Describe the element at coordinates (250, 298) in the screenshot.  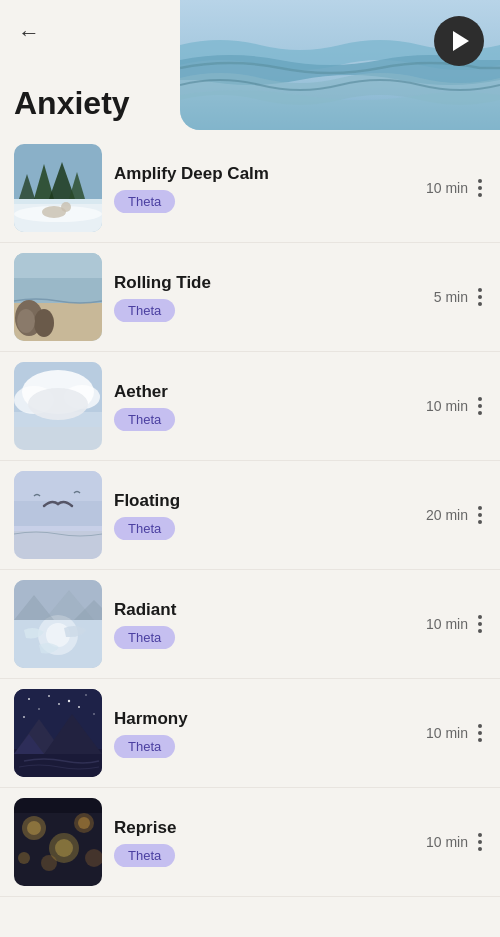
I see `track-item: Rolling Tide Theta 5 min` at that location.